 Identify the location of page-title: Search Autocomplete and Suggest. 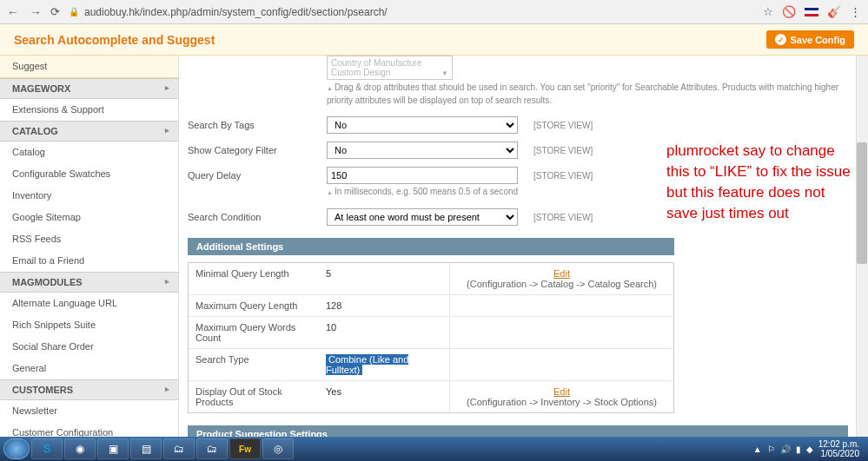
(115, 40).